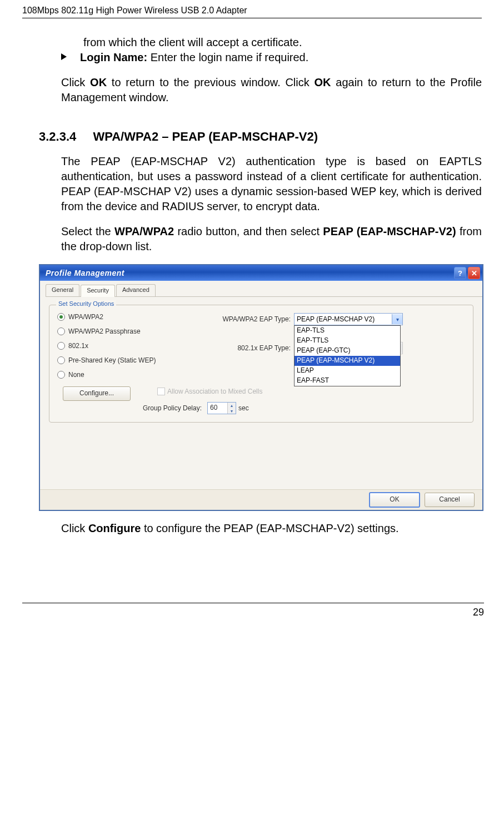 This screenshot has width=504, height=814. I want to click on tabs-row: General Security Advanced, so click(264, 290).